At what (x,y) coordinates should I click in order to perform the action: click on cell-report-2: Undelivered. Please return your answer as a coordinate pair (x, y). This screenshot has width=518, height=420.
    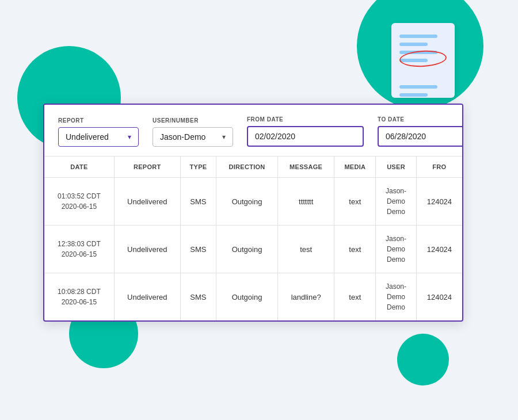
    Looking at the image, I should click on (147, 297).